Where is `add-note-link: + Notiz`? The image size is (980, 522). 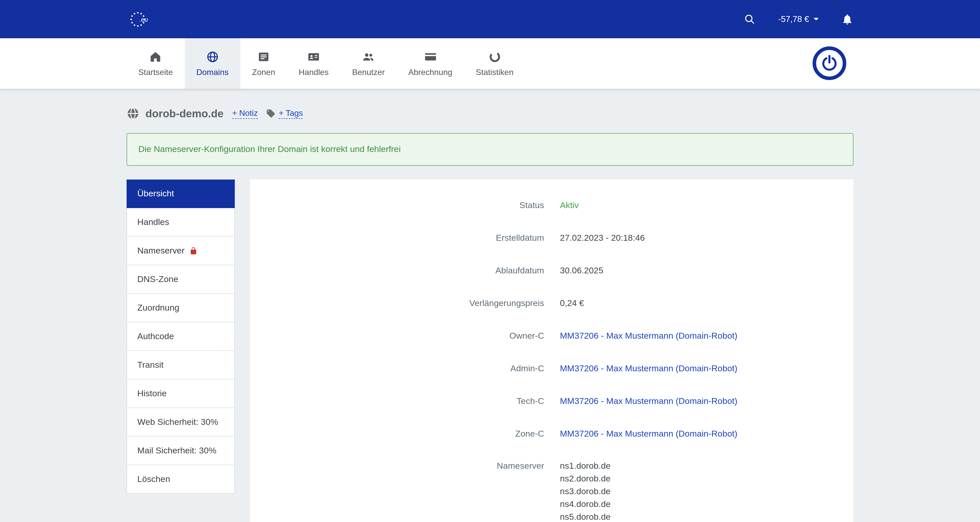 add-note-link: + Notiz is located at coordinates (245, 113).